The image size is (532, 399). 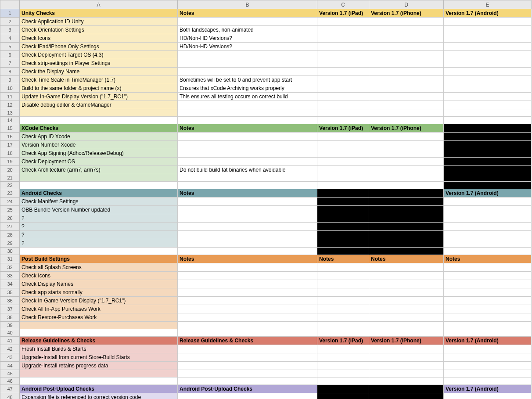 What do you see at coordinates (99, 309) in the screenshot?
I see `cell: Check All In-App Purchases Work` at bounding box center [99, 309].